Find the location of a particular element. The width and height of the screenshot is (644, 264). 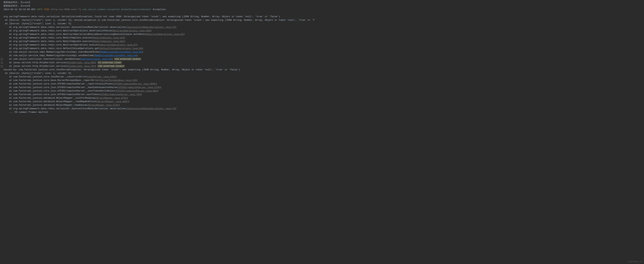

log-line: 2024-03-12 20:32:09.993 INFO 7156 [http-… is located at coordinates (322, 9).